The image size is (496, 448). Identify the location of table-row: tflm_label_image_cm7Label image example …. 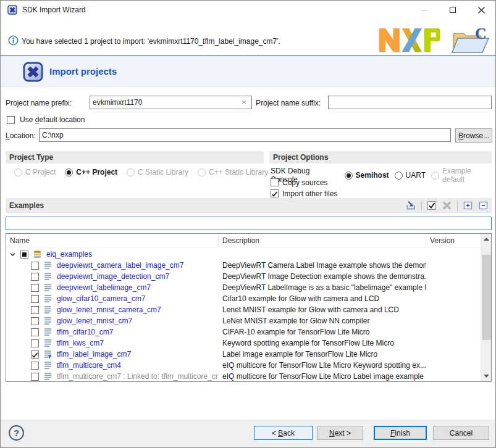
(243, 354).